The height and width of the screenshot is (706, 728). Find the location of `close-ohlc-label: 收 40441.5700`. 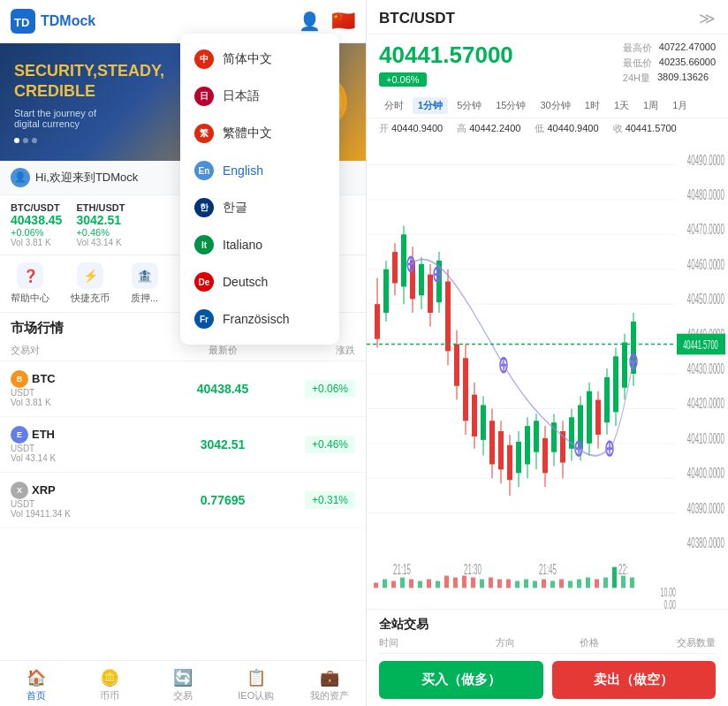

close-ohlc-label: 收 40441.5700 is located at coordinates (645, 129).